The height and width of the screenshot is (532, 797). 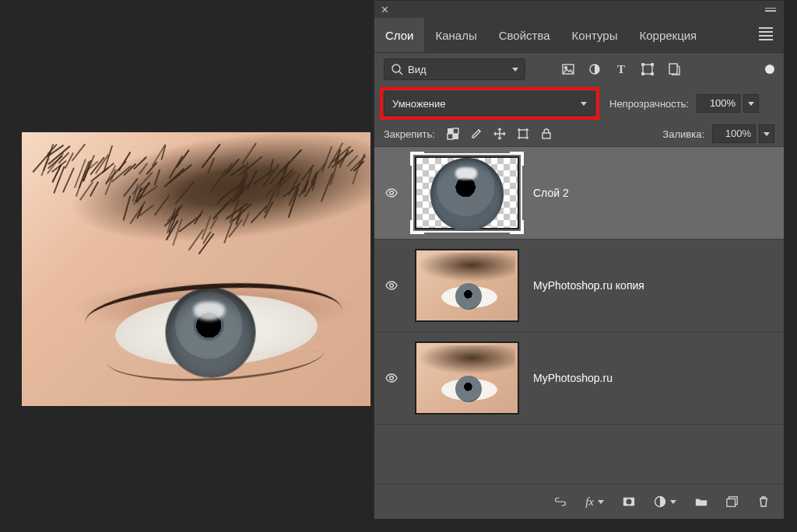 What do you see at coordinates (384, 9) in the screenshot?
I see `close-icon: ✕` at bounding box center [384, 9].